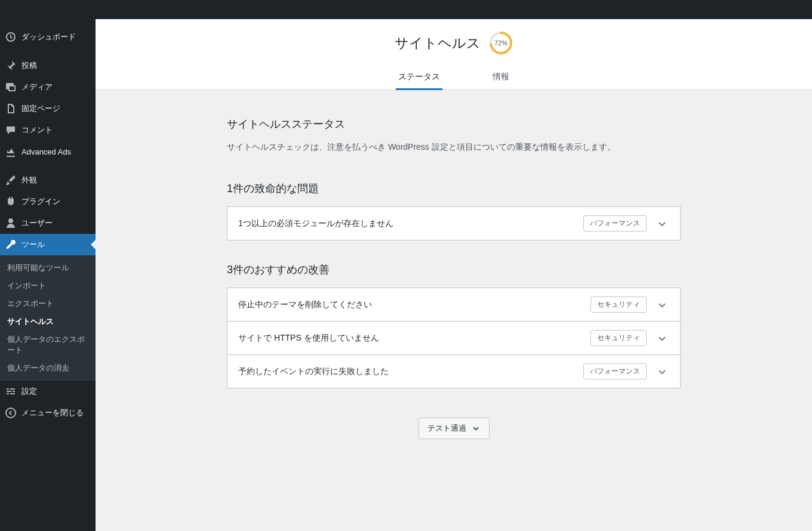  Describe the element at coordinates (11, 130) in the screenshot. I see `comment-icon` at that location.